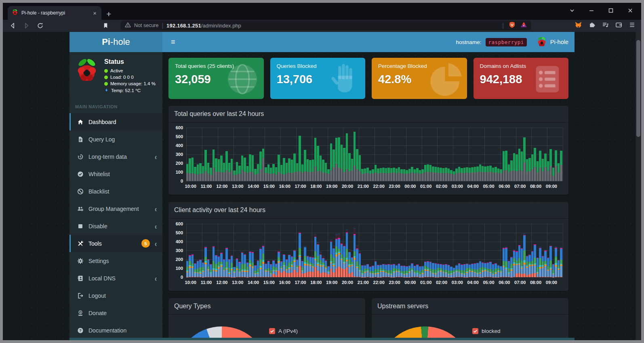 The height and width of the screenshot is (343, 644). I want to click on legend-checkbox-icon, so click(475, 331).